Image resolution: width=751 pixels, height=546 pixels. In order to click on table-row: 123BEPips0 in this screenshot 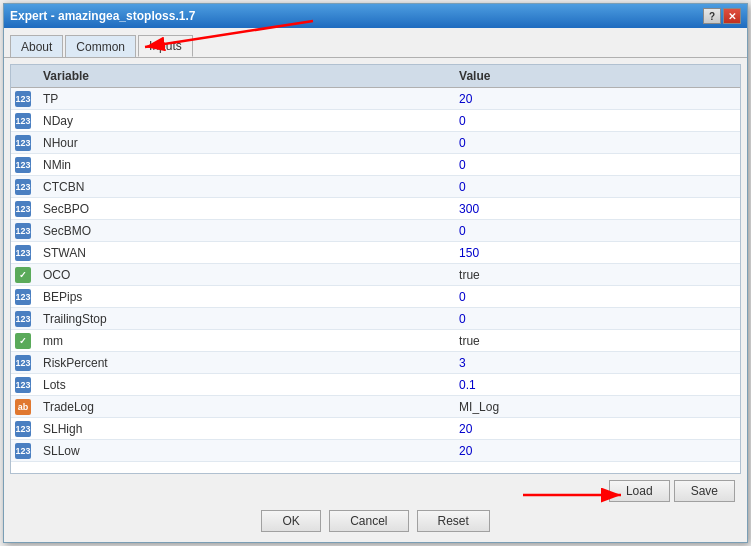, I will do `click(376, 297)`.